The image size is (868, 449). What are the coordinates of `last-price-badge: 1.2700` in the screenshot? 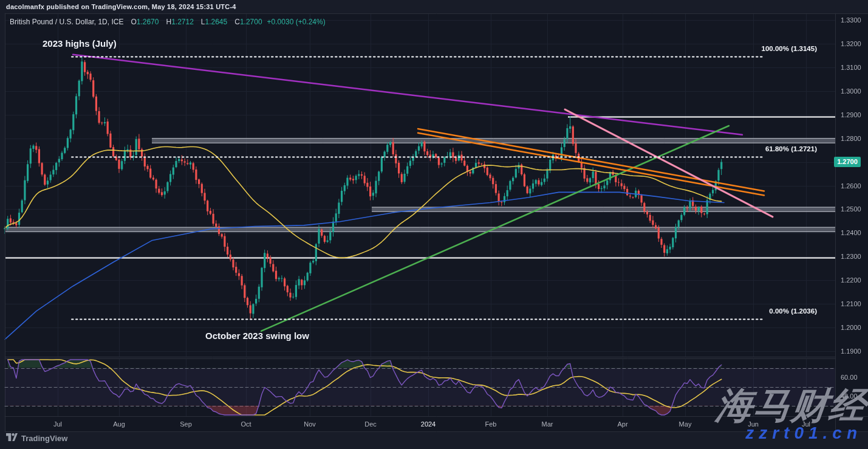 It's located at (847, 162).